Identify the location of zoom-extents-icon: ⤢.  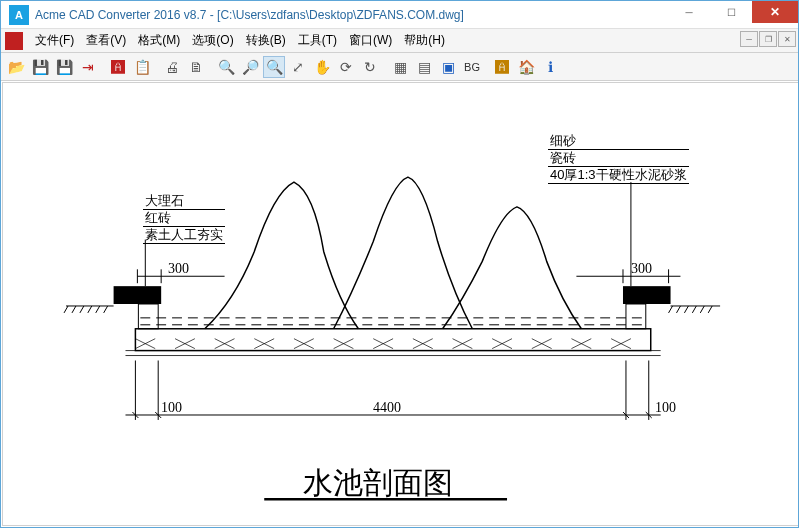
(298, 67).